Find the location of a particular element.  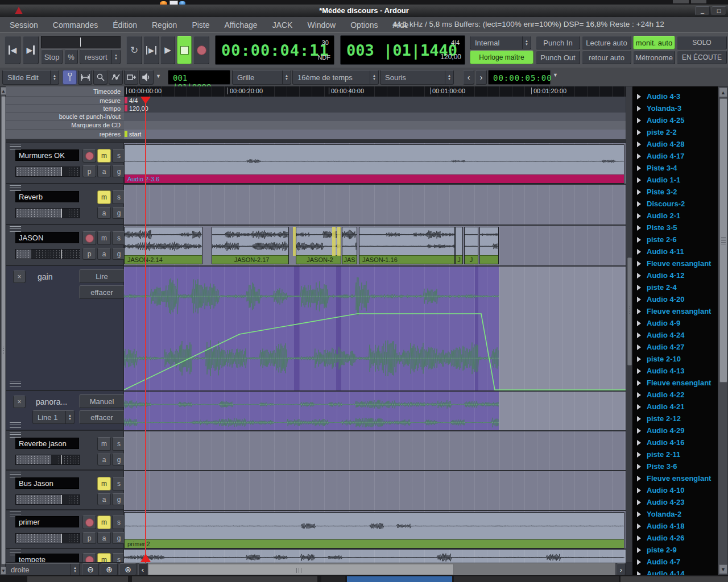

region-list-item: Audio 4-26 is located at coordinates (675, 538).